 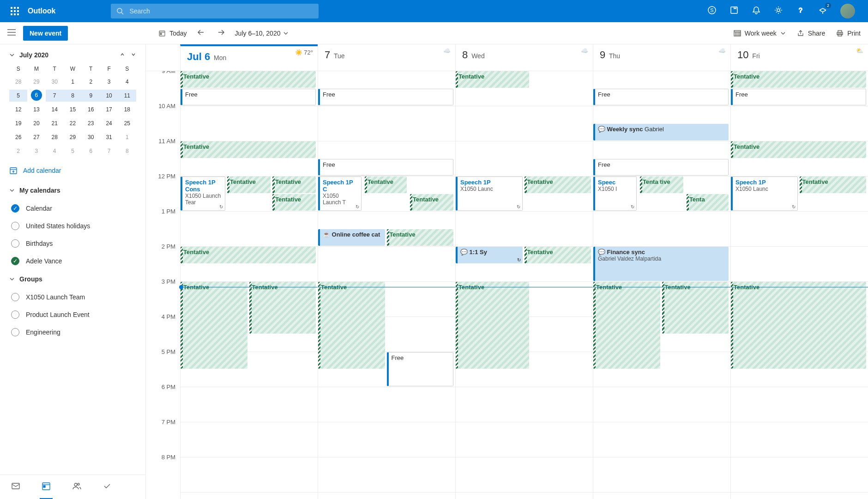 What do you see at coordinates (73, 243) in the screenshot?
I see `calendar-item: Birthdays` at bounding box center [73, 243].